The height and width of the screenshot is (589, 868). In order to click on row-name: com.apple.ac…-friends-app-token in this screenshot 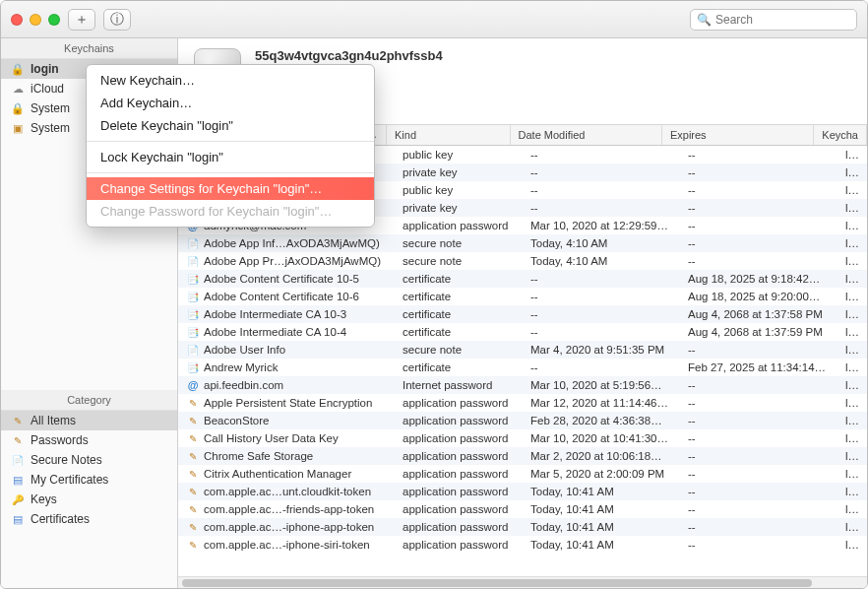, I will do `click(289, 509)`.